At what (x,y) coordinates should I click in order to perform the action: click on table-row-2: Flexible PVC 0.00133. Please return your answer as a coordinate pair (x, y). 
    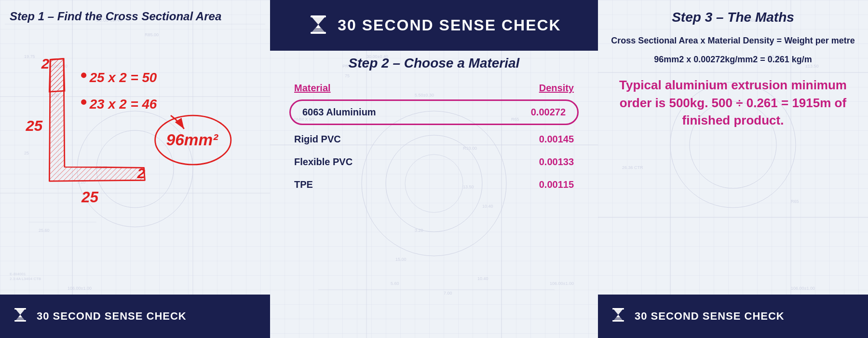
    Looking at the image, I should click on (434, 162).